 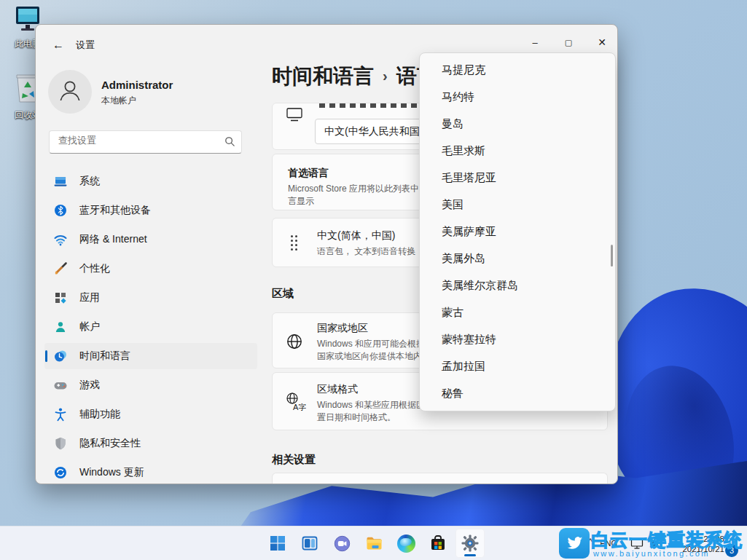 What do you see at coordinates (230, 141) in the screenshot?
I see `search-icon` at bounding box center [230, 141].